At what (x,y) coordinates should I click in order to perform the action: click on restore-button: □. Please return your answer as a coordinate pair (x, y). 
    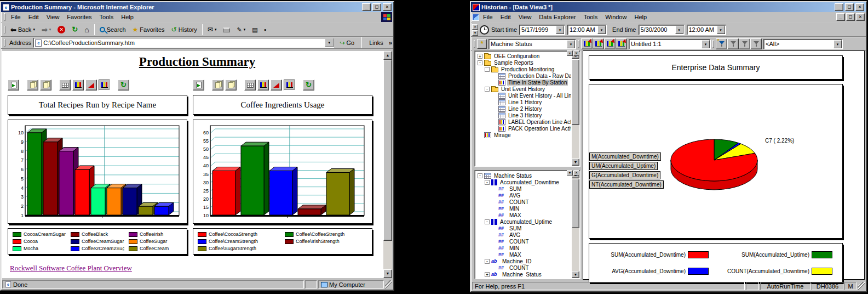
    Looking at the image, I should click on (849, 7).